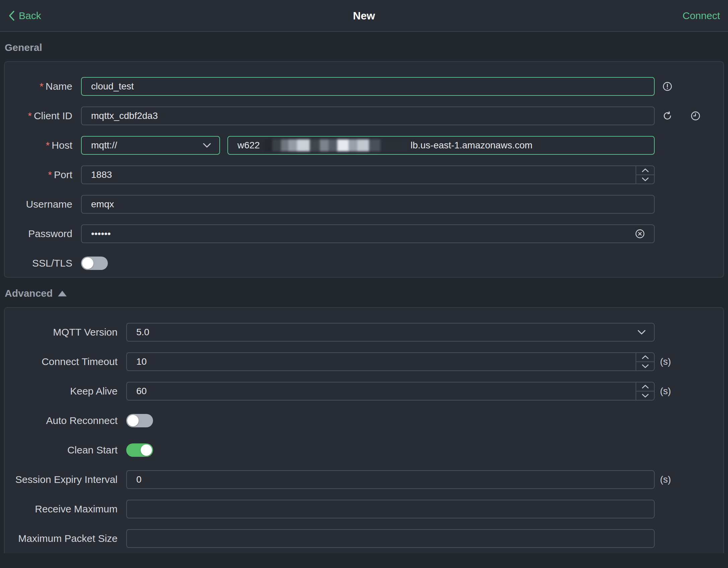  I want to click on keep-alive-input, so click(390, 391).